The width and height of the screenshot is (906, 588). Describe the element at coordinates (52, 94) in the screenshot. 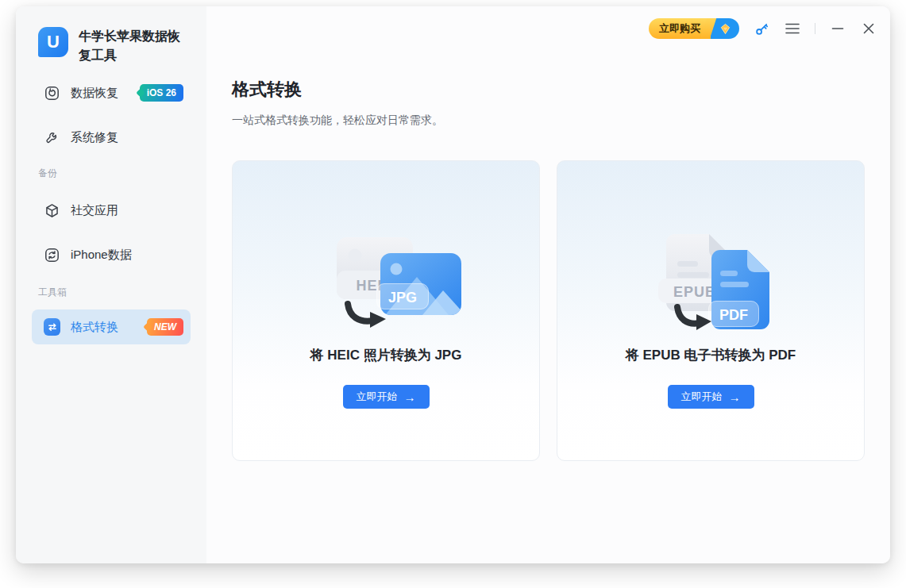

I see `restore-icon` at that location.